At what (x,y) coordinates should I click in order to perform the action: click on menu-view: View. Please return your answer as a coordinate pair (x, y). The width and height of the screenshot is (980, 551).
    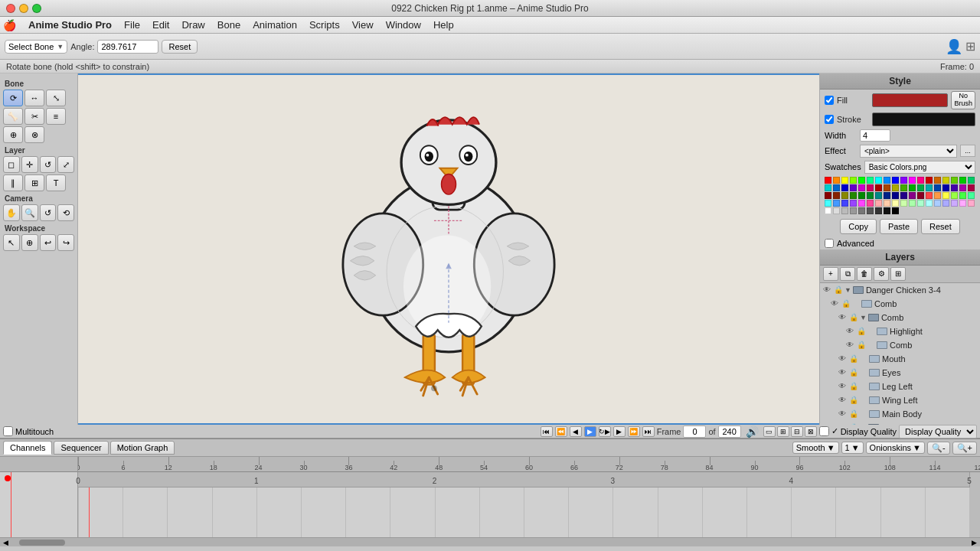
    Looking at the image, I should click on (363, 24).